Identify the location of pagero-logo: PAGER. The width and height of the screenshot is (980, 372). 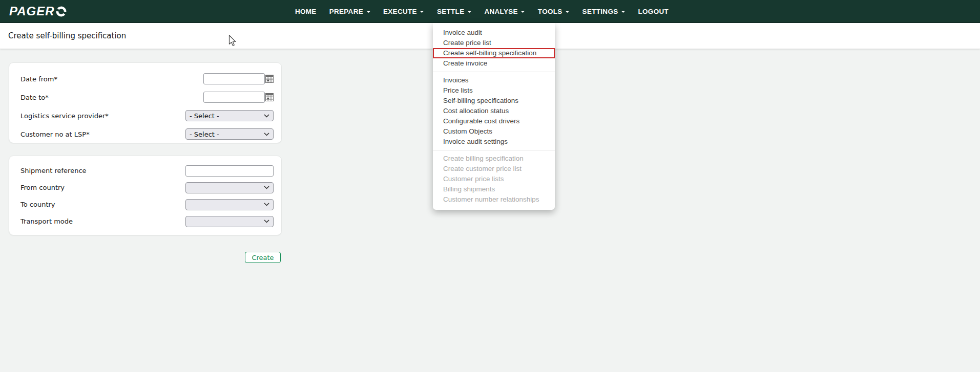
(38, 11).